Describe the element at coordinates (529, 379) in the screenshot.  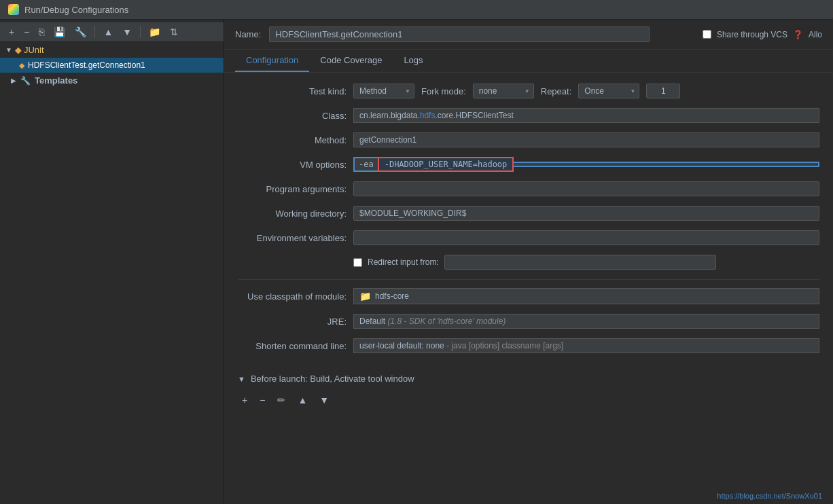
I see `before-launch-header: ▼ Before launch: Build, Activate tool wi…` at that location.